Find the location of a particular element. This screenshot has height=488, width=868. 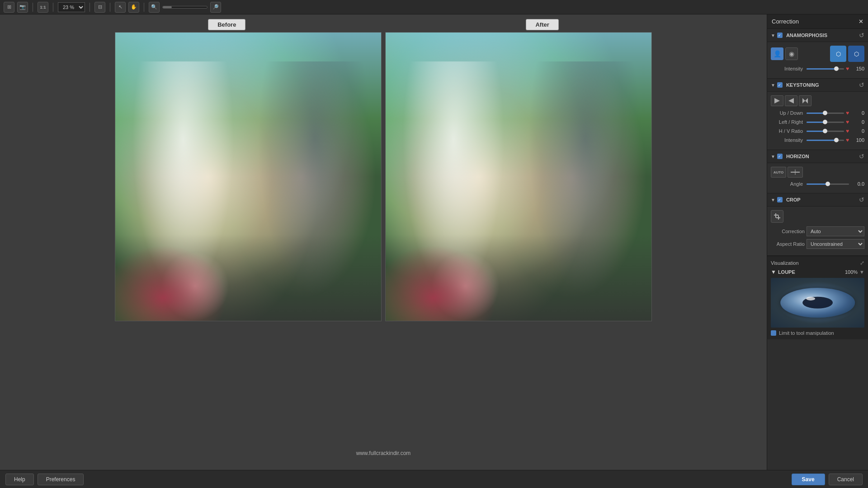

anamorphosis-intensity-value: 150 is located at coordinates (858, 69).